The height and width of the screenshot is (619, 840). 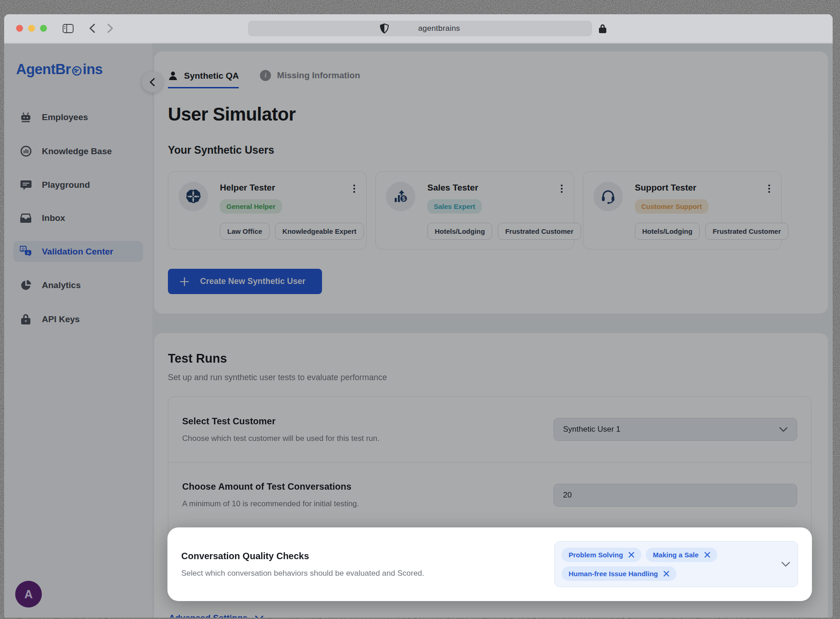 What do you see at coordinates (682, 210) in the screenshot?
I see `synthetic-user-card-support: Support Tester Customer Support Hotels/L…` at bounding box center [682, 210].